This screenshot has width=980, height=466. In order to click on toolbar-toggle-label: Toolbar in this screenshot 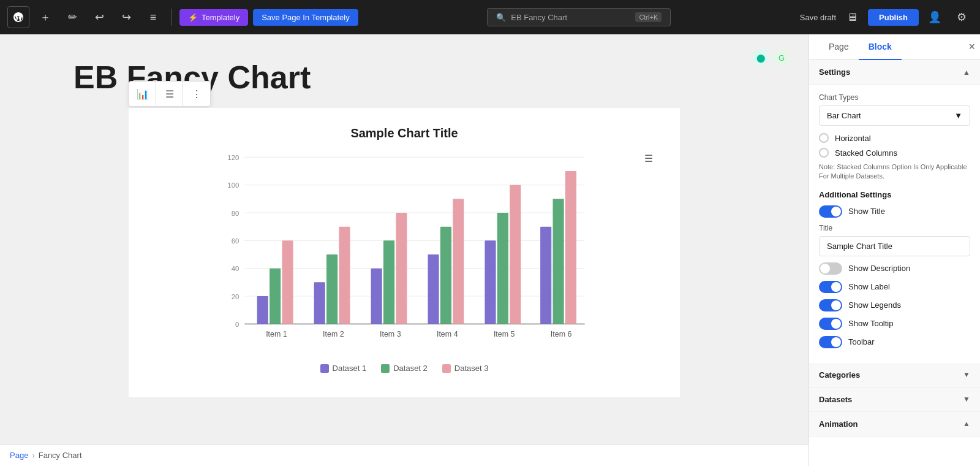, I will do `click(861, 342)`.